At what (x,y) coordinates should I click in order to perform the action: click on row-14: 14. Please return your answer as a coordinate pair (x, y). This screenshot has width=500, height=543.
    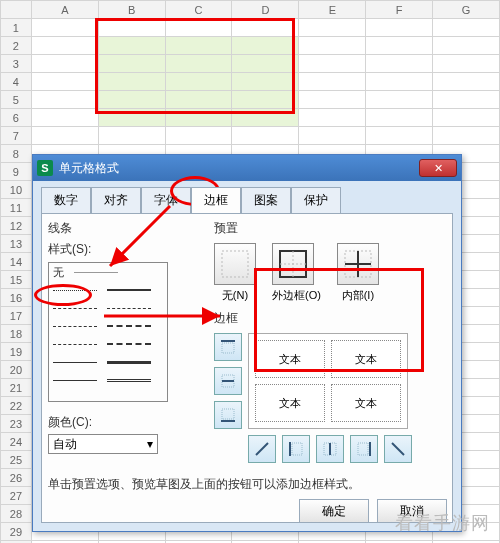
    Looking at the image, I should click on (16, 262).